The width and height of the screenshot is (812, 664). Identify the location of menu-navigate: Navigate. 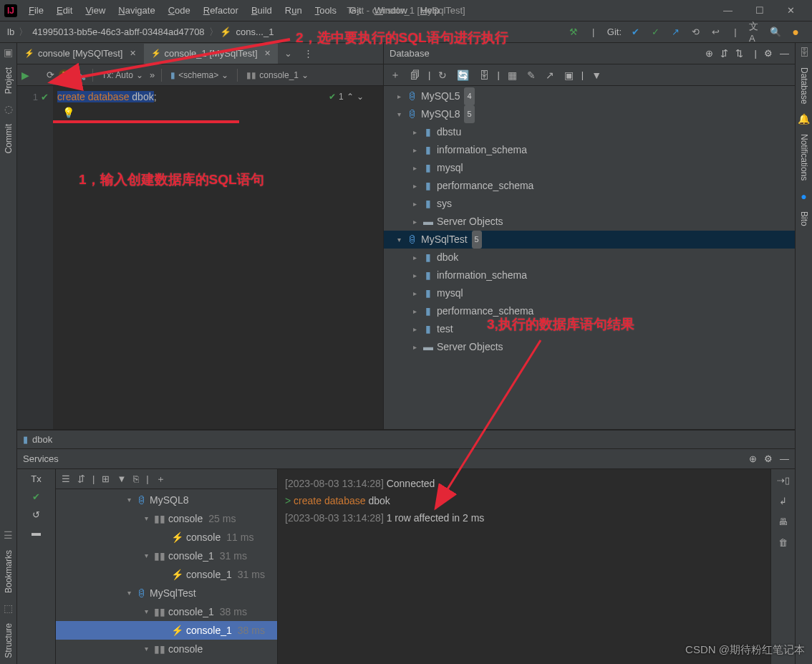
(136, 10).